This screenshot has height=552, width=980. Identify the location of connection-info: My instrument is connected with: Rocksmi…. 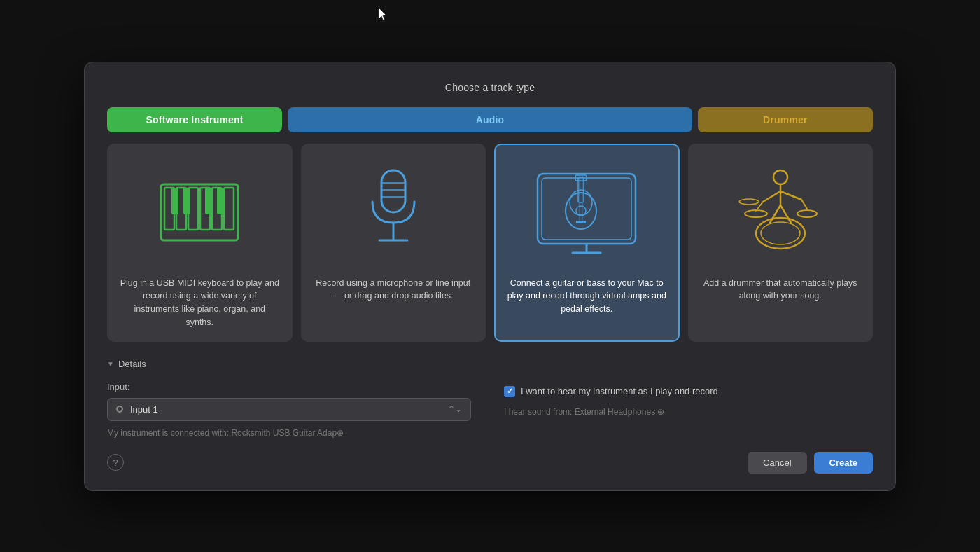
(291, 433).